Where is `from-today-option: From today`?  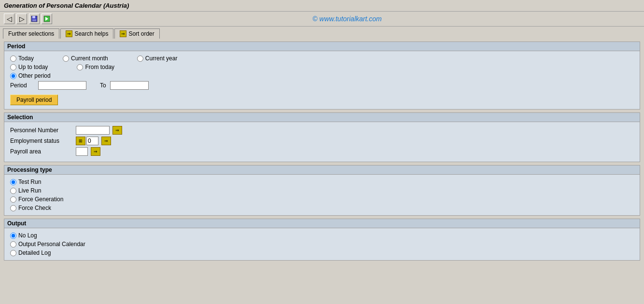 from-today-option: From today is located at coordinates (96, 67).